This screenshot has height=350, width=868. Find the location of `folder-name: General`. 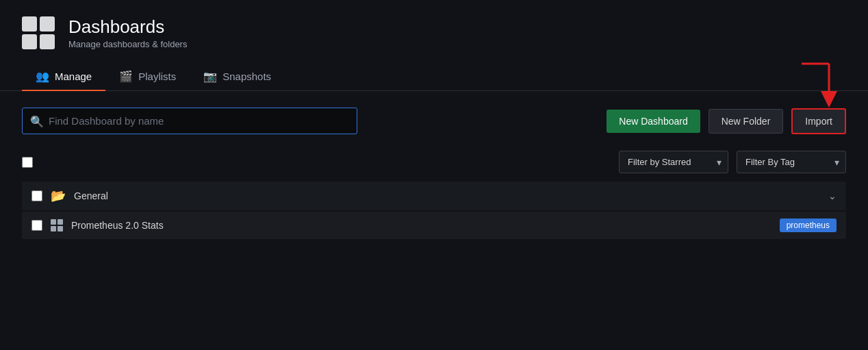

folder-name: General is located at coordinates (447, 196).